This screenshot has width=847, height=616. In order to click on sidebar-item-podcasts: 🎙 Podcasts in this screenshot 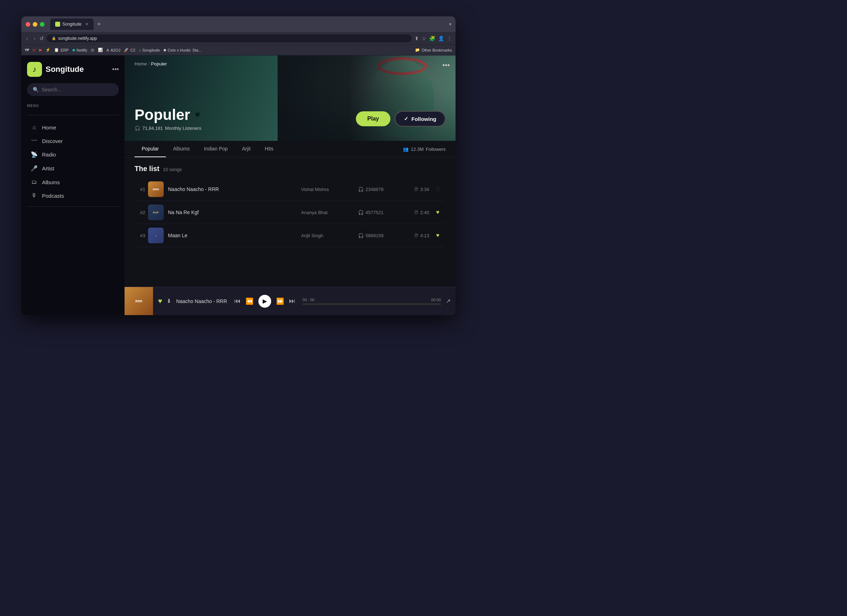, I will do `click(73, 196)`.